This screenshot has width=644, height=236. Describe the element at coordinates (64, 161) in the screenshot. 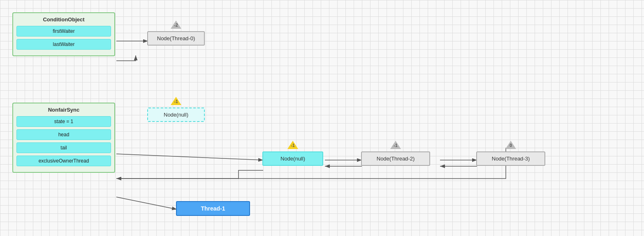

I see `exclusive-owner-thread-field: exclusiveOwnerThread` at that location.